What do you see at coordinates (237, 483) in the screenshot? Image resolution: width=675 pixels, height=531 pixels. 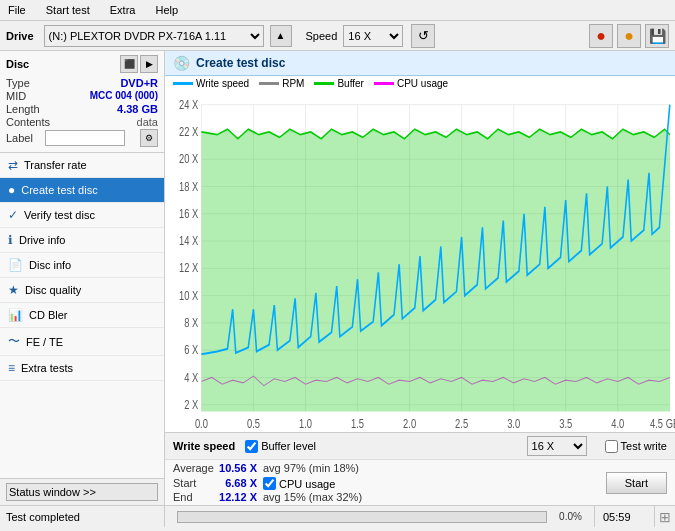 I see `start-val: 6.68 X` at bounding box center [237, 483].